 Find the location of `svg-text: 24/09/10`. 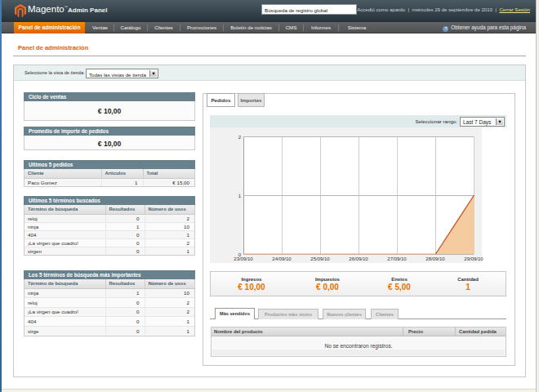

svg-text: 24/09/10 is located at coordinates (282, 259).